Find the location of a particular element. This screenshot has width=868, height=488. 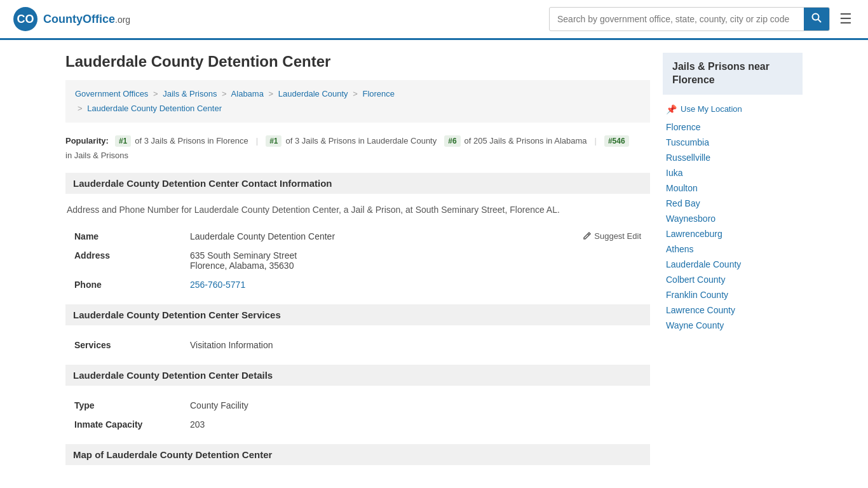

hamburger-menu-icon: ☰ is located at coordinates (846, 19).